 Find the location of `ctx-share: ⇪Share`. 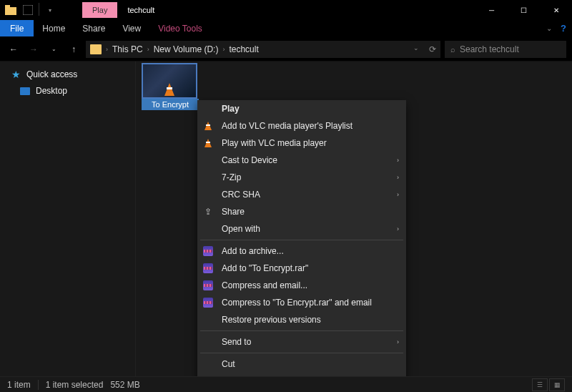

ctx-share: ⇪Share is located at coordinates (302, 212).